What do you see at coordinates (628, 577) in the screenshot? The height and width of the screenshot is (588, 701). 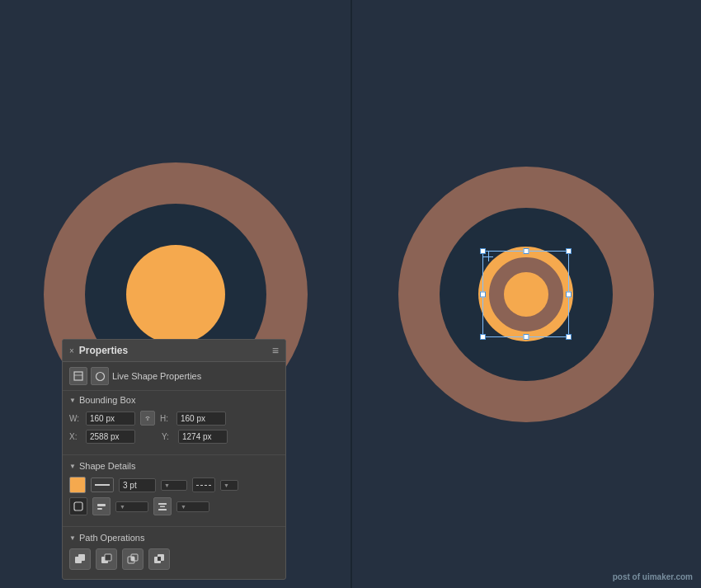 I see `watermark-prefix: post of` at bounding box center [628, 577].